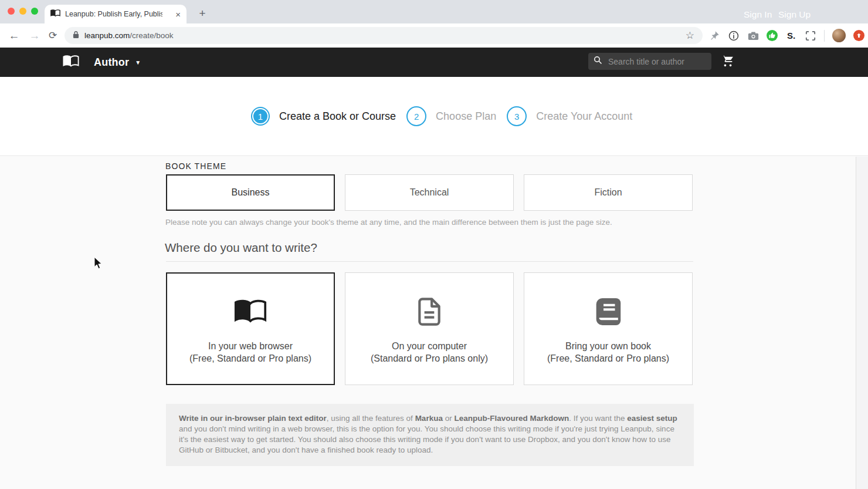  What do you see at coordinates (71, 62) in the screenshot?
I see `leanpub-logo-book-icon` at bounding box center [71, 62].